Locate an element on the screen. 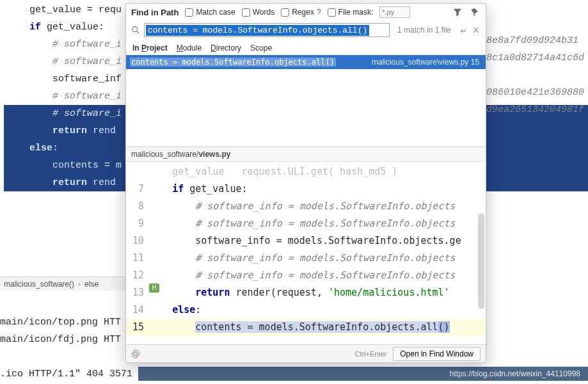 The height and width of the screenshot is (384, 588). file-mask-box is located at coordinates (331, 13).